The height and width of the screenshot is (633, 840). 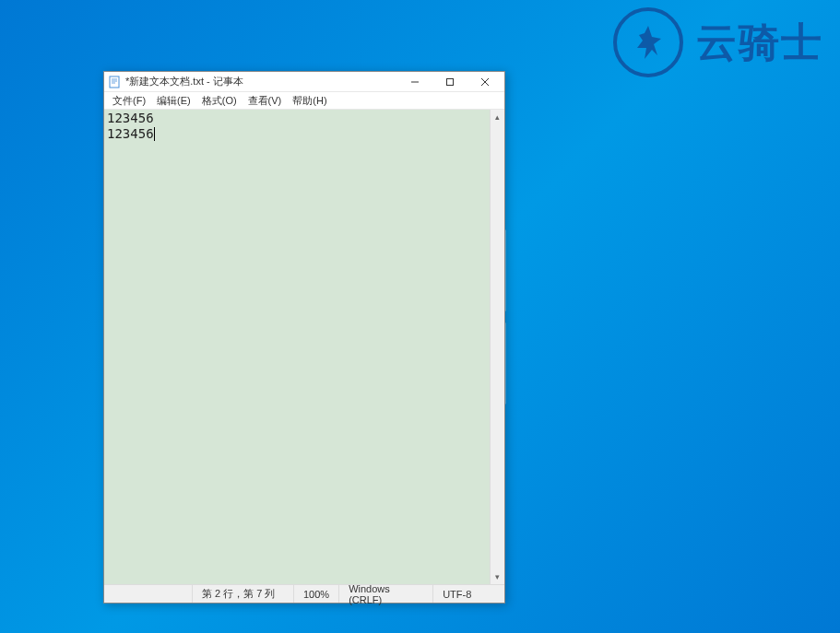 I want to click on status-line-ending: Windows (CRLF), so click(x=385, y=593).